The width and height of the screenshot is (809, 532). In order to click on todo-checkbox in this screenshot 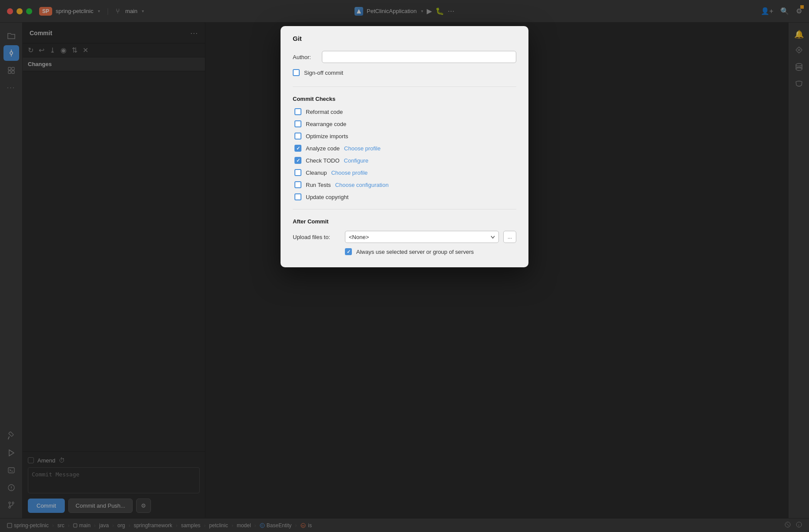, I will do `click(298, 160)`.